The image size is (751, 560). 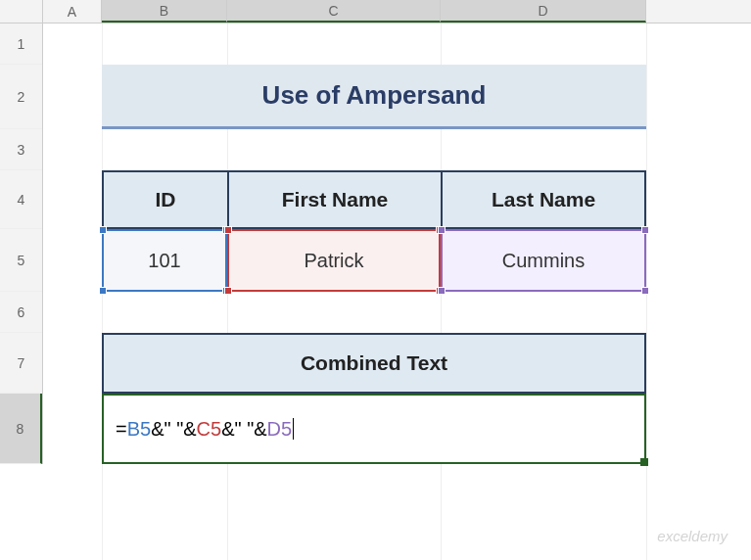 What do you see at coordinates (22, 244) in the screenshot?
I see `row-header-col: 1 2 3 4 5 6 7 8` at bounding box center [22, 244].